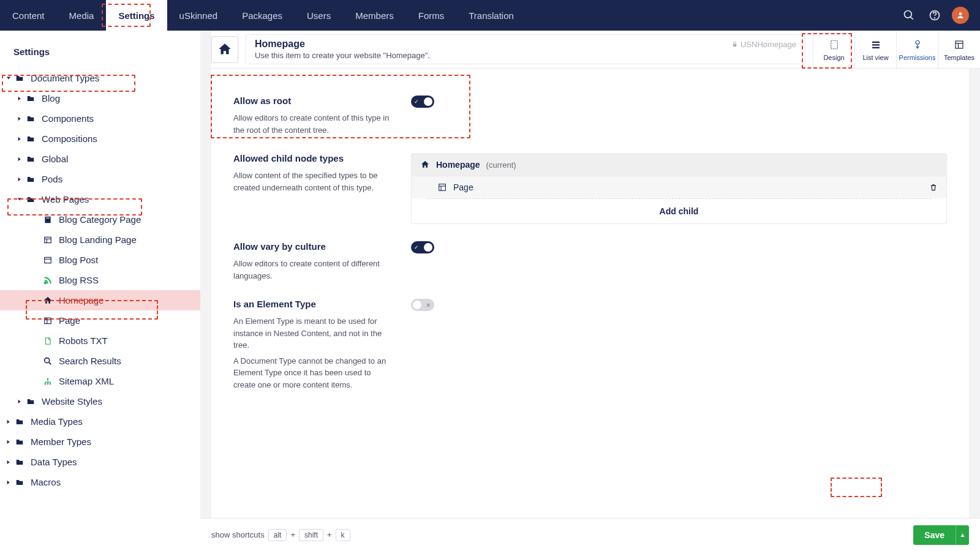 The image size is (980, 551). I want to click on doc-icon, so click(48, 220).